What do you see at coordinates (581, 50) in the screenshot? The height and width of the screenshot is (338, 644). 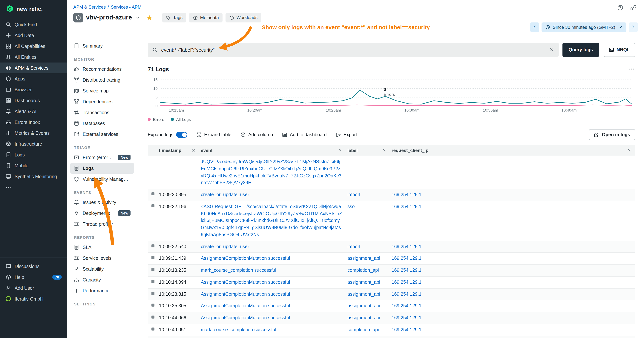 I see `query-logs-button: Query logs` at bounding box center [581, 50].